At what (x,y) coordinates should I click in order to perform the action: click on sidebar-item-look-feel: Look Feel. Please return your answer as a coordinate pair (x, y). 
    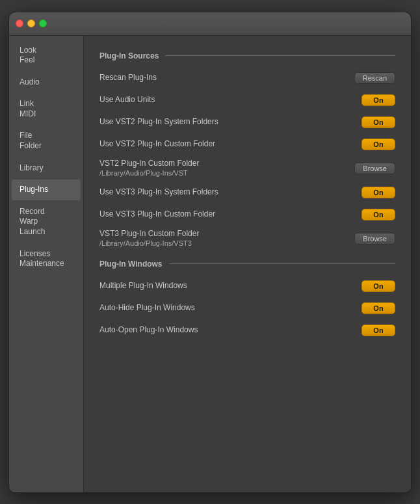
    Looking at the image, I should click on (46, 56).